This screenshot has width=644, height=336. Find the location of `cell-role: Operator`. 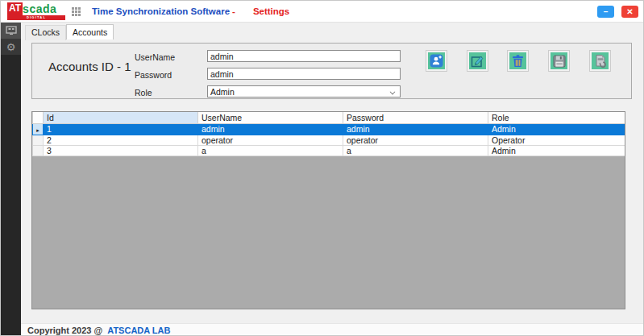

cell-role: Operator is located at coordinates (557, 140).